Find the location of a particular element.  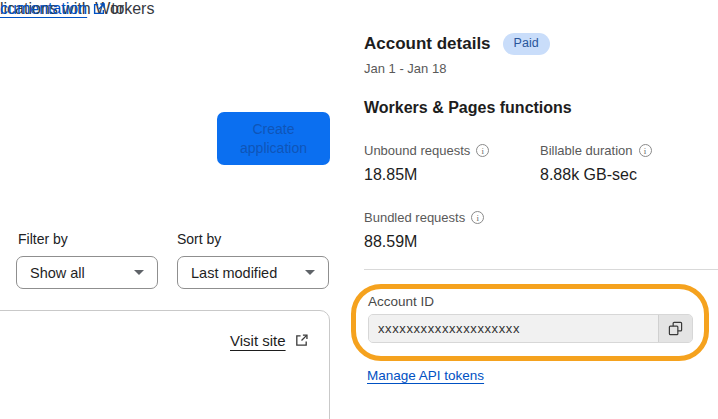

billable-duration-label: Billable duration i is located at coordinates (596, 150).